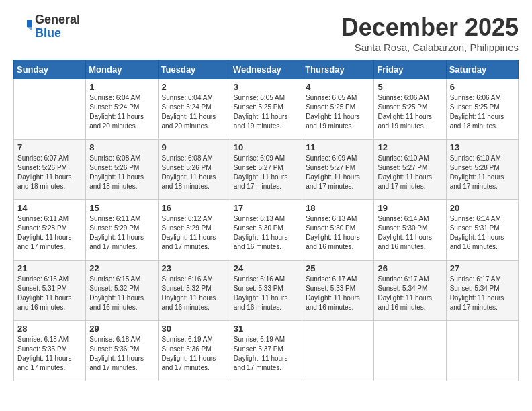 This screenshot has height=411, width=532. What do you see at coordinates (122, 109) in the screenshot?
I see `calendar-cell: 1Sunrise: 6:04 AM Sunset: 5:24 PM Daylig…` at bounding box center [122, 109].